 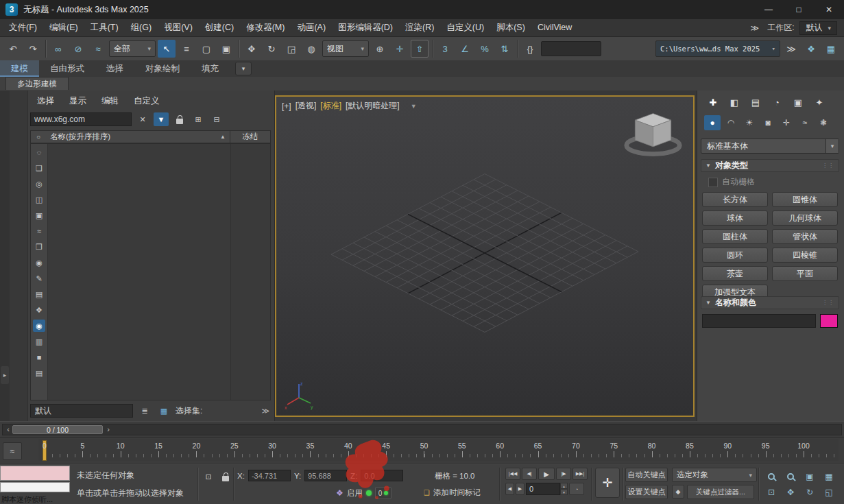 I want to click on go-to-start-button: |◀◀, so click(x=513, y=474).